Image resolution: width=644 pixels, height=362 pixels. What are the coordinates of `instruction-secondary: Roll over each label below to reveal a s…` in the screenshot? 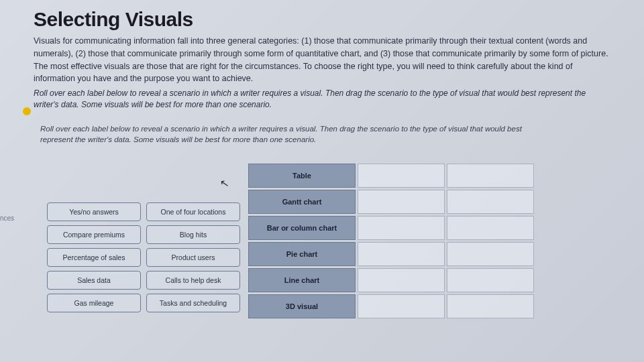 It's located at (295, 134).